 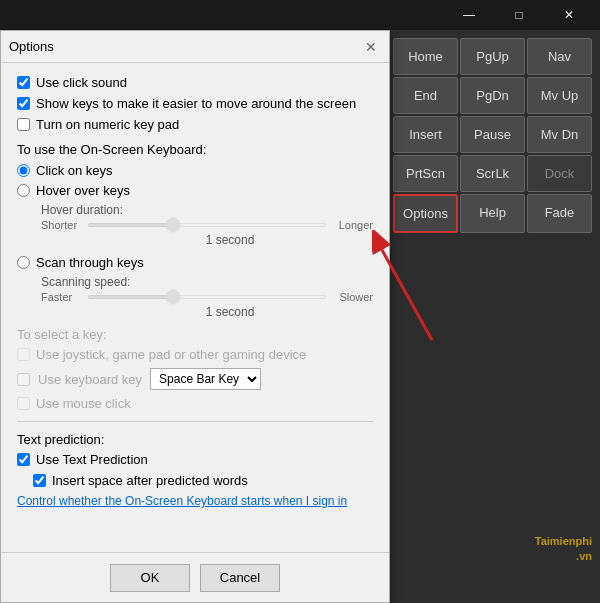 What do you see at coordinates (32, 46) in the screenshot?
I see `dialog-title: Options` at bounding box center [32, 46].